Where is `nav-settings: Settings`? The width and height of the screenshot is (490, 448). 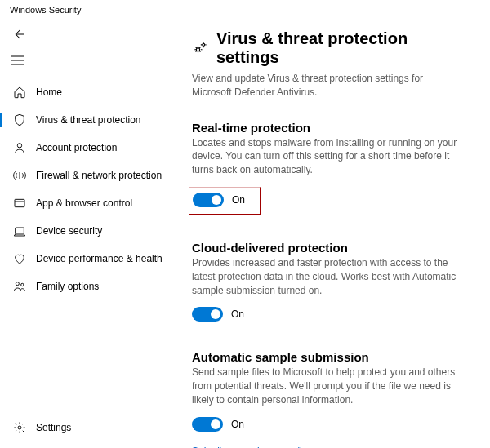 nav-settings: Settings is located at coordinates (82, 428).